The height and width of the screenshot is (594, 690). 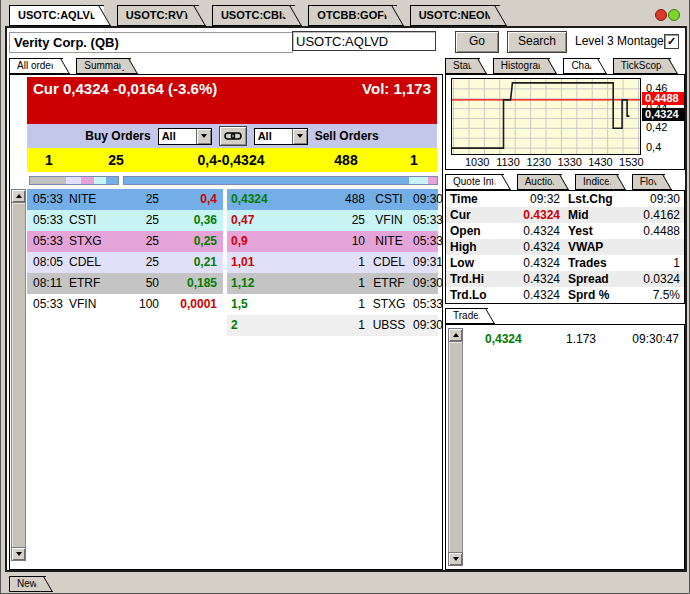 I want to click on tab-trades: Trades, so click(x=466, y=316).